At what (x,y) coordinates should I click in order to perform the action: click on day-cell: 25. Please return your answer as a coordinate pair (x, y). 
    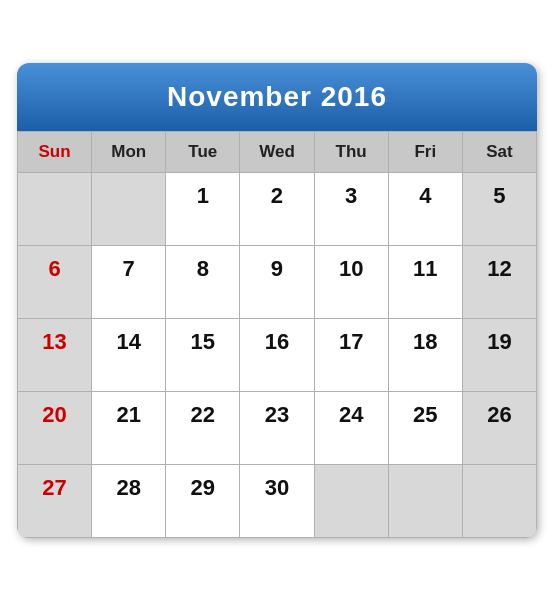
    Looking at the image, I should click on (426, 428).